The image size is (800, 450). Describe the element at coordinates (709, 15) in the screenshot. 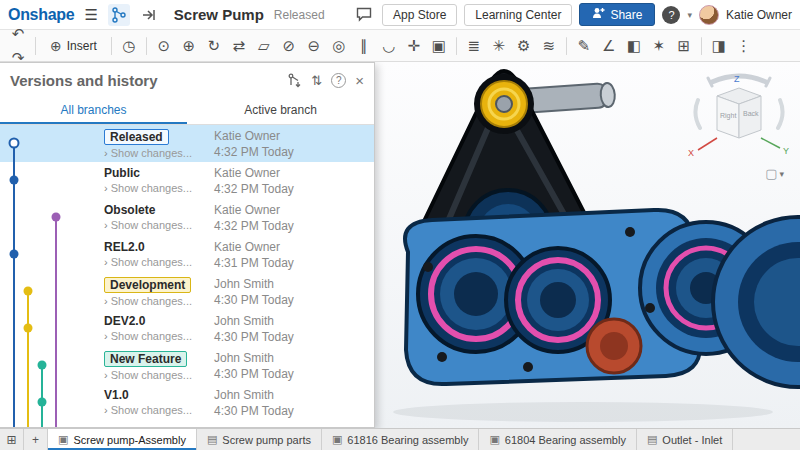

I see `user-avatar` at that location.